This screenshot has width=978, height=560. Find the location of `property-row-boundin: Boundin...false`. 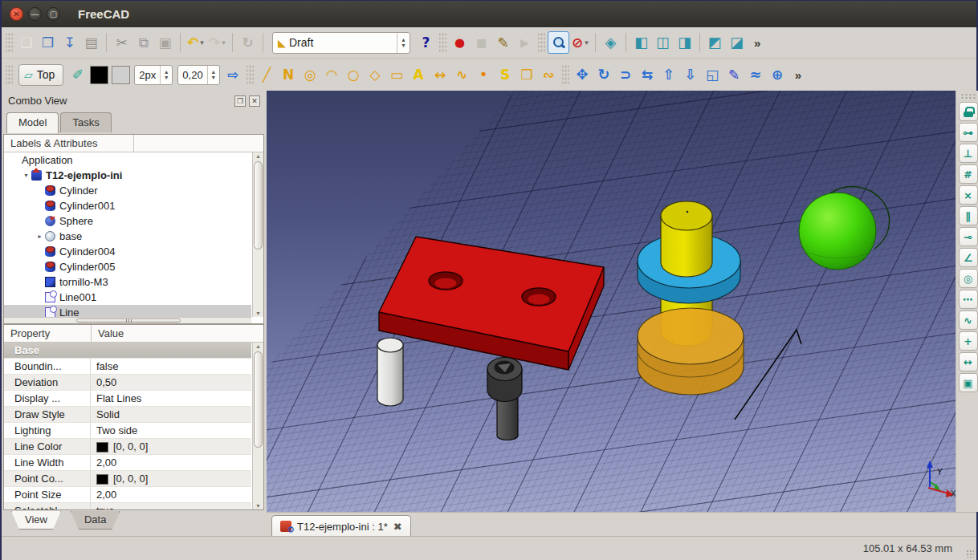

property-row-boundin: Boundin...false is located at coordinates (128, 367).